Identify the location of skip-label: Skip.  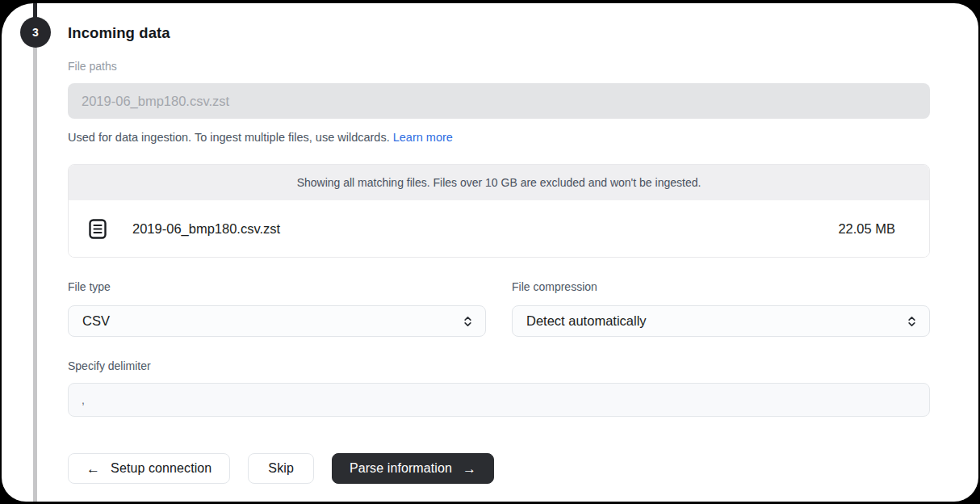
(281, 468).